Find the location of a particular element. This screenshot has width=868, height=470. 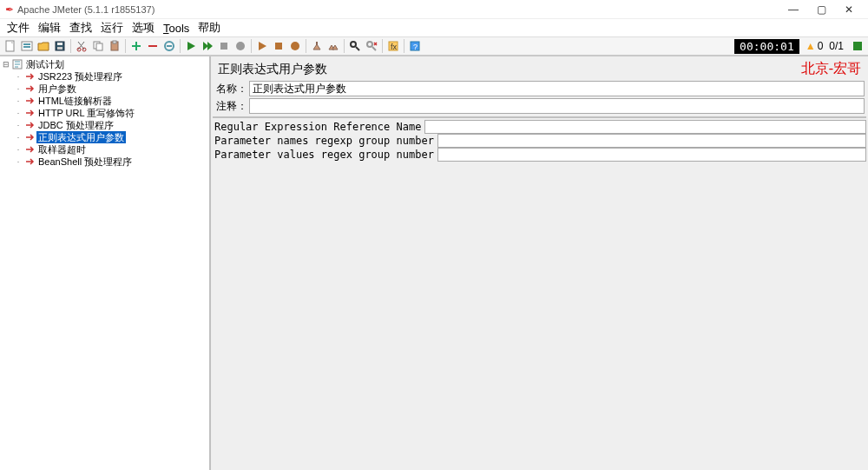

param-row: Regular Expression Reference Name is located at coordinates (540, 127).